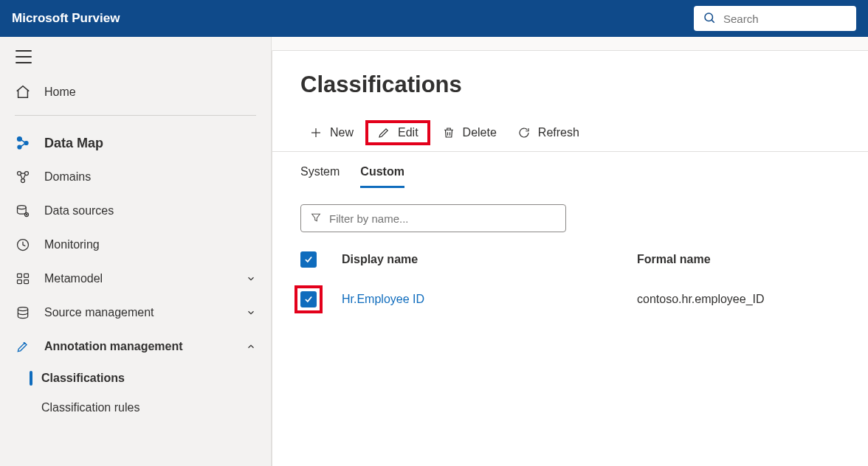  What do you see at coordinates (469, 133) in the screenshot?
I see `delete-button: Delete` at bounding box center [469, 133].